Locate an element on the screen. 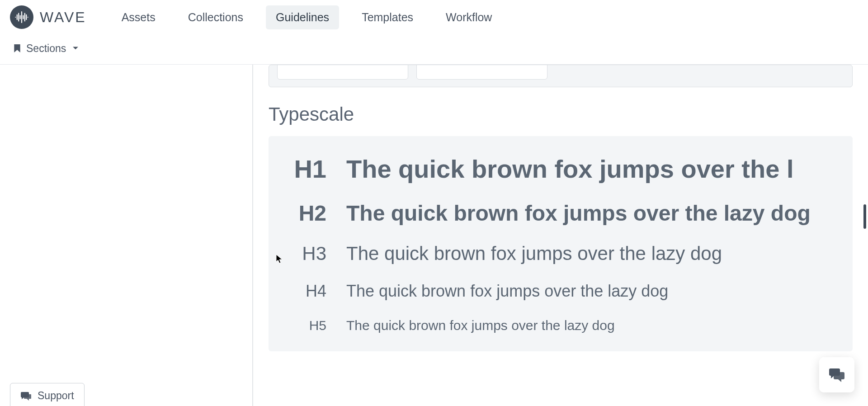 The image size is (868, 406). chat-widget is located at coordinates (837, 375).